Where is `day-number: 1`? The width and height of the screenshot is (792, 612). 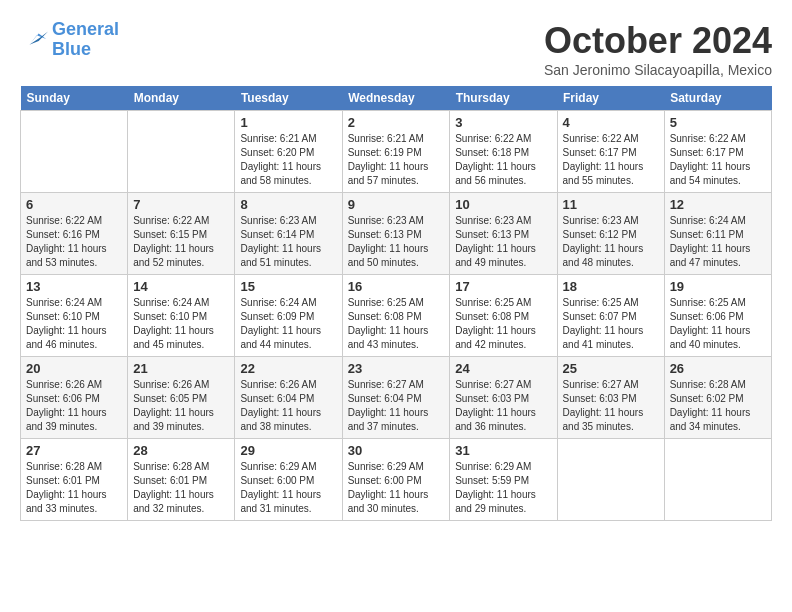 day-number: 1 is located at coordinates (288, 122).